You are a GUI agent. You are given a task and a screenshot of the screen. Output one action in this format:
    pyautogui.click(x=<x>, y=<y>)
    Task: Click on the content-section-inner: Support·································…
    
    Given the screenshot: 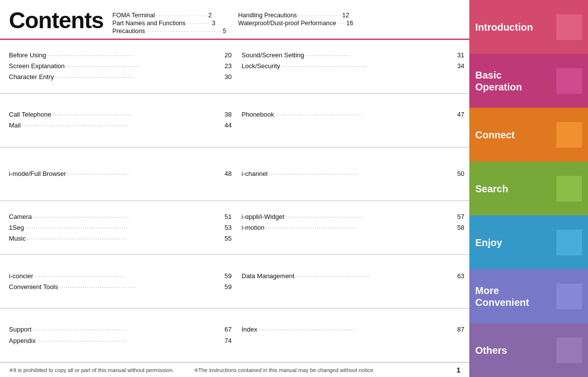 What is the action you would take?
    pyautogui.click(x=234, y=335)
    